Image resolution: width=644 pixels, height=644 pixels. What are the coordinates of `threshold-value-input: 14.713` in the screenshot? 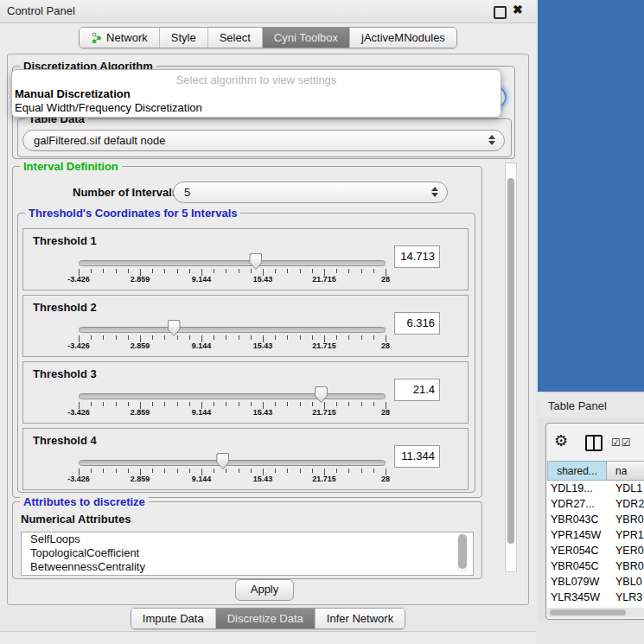 It's located at (417, 257).